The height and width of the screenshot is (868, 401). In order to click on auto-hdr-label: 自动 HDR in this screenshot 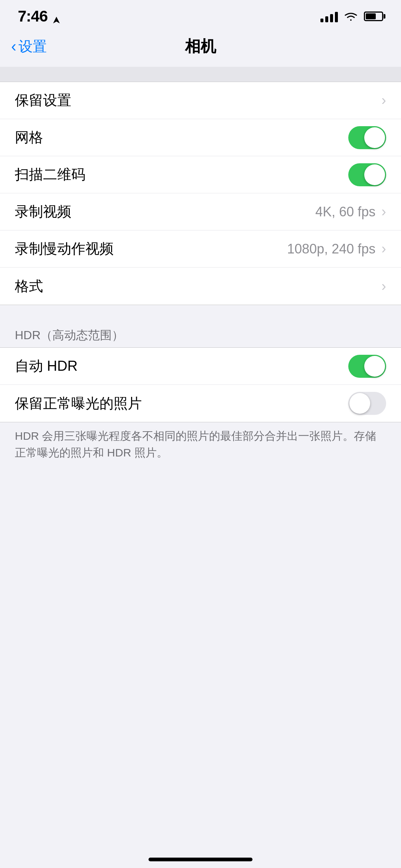, I will do `click(46, 366)`.